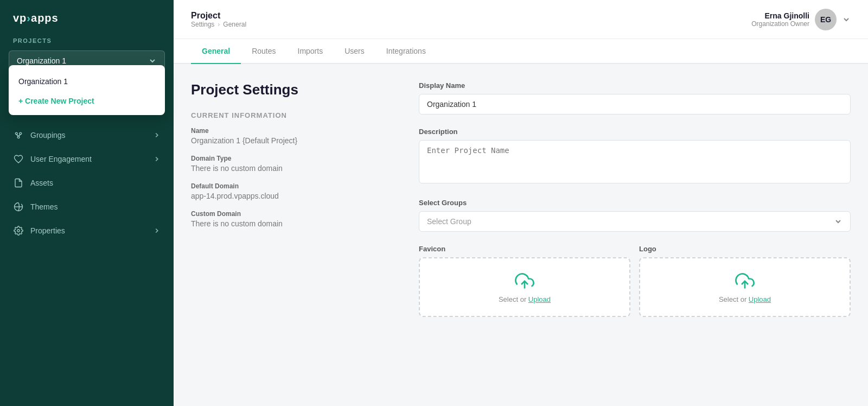 This screenshot has height=406, width=868. What do you see at coordinates (760, 300) in the screenshot?
I see `logo-upload-link: Upload` at bounding box center [760, 300].